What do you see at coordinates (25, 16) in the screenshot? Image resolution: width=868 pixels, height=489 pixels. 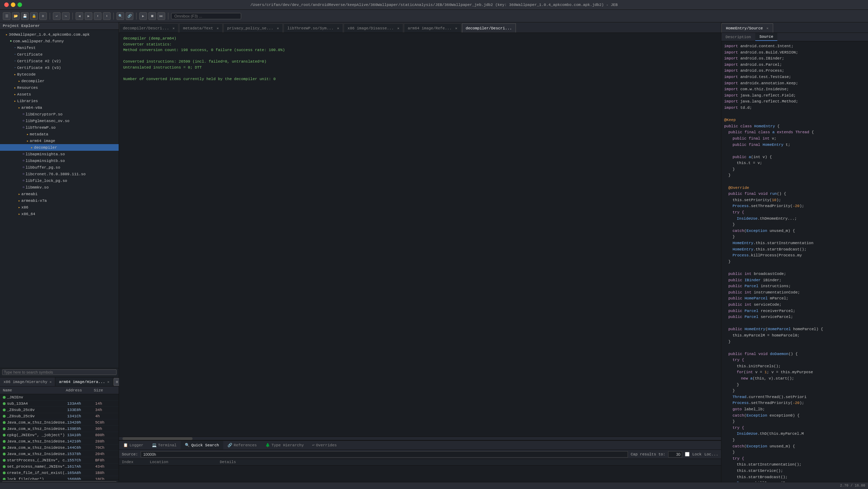 I see `toolbar-btn-3: 💾` at bounding box center [25, 16].